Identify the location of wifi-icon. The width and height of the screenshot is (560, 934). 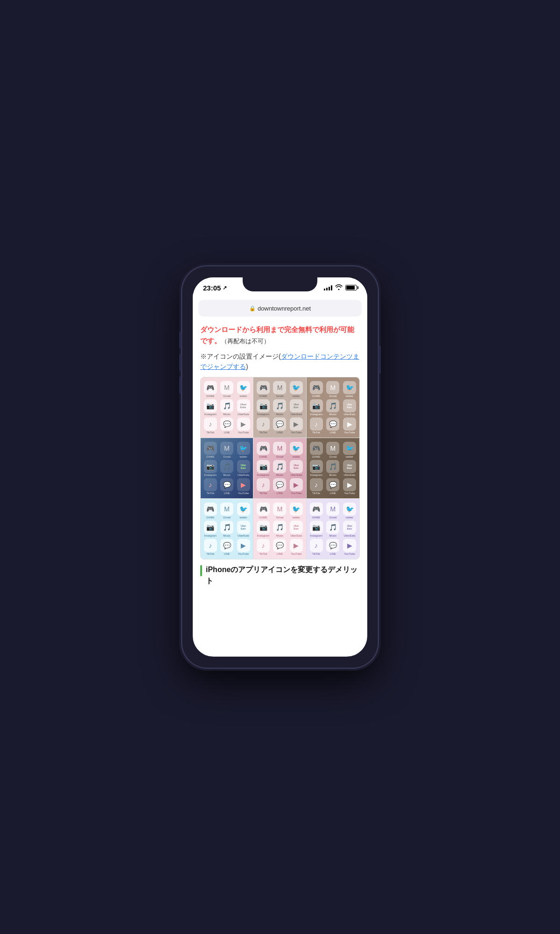
(339, 288).